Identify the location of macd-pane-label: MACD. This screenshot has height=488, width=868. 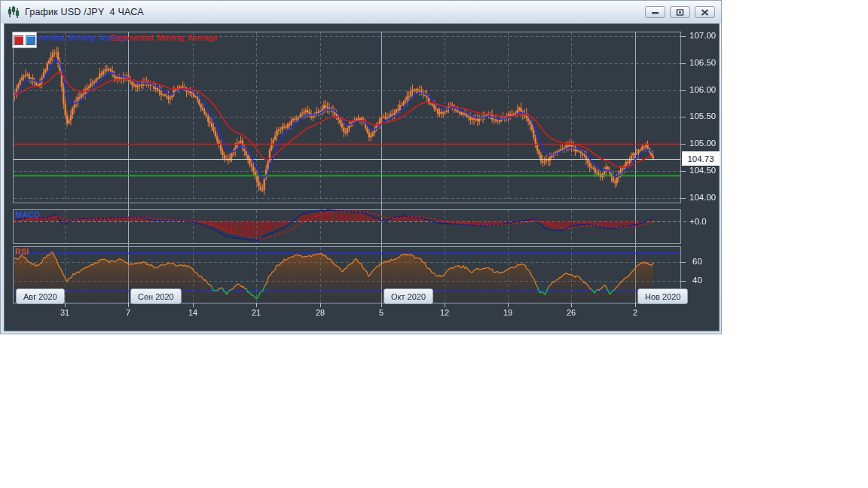
(27, 215).